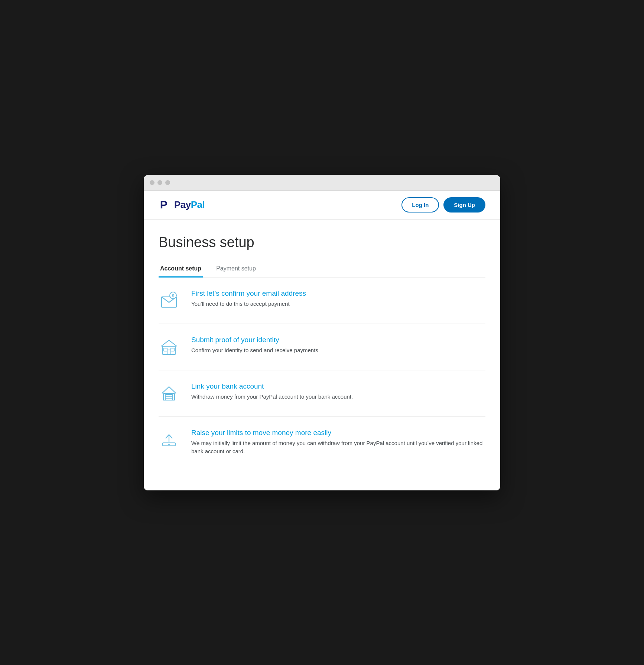 Image resolution: width=644 pixels, height=665 pixels. I want to click on logo: P PayPal, so click(182, 205).